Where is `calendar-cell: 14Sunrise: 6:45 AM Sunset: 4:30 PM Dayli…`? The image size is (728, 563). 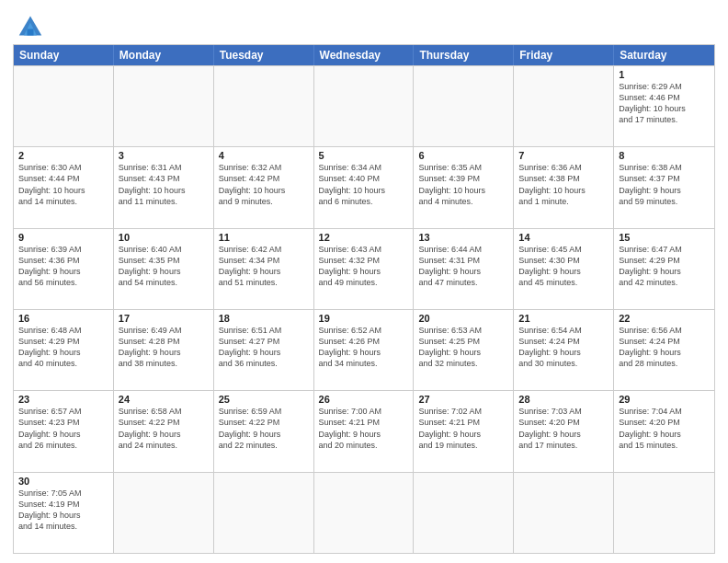
calendar-cell: 14Sunrise: 6:45 AM Sunset: 4:30 PM Dayli… is located at coordinates (564, 269).